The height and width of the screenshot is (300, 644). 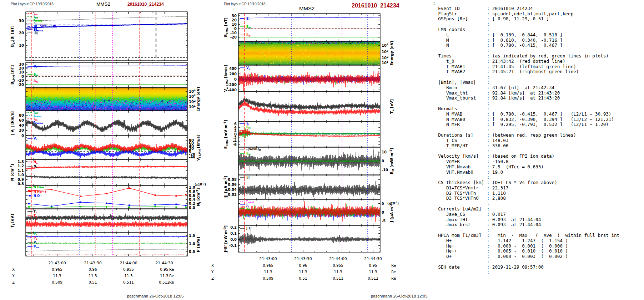 I want to click on ephemeris-value: 0.965, so click(x=57, y=269).